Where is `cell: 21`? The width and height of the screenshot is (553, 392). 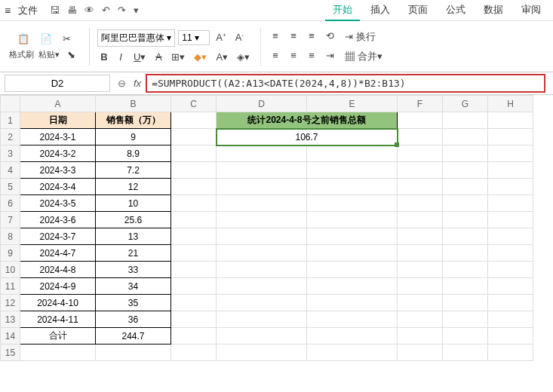
cell: 21 is located at coordinates (134, 253).